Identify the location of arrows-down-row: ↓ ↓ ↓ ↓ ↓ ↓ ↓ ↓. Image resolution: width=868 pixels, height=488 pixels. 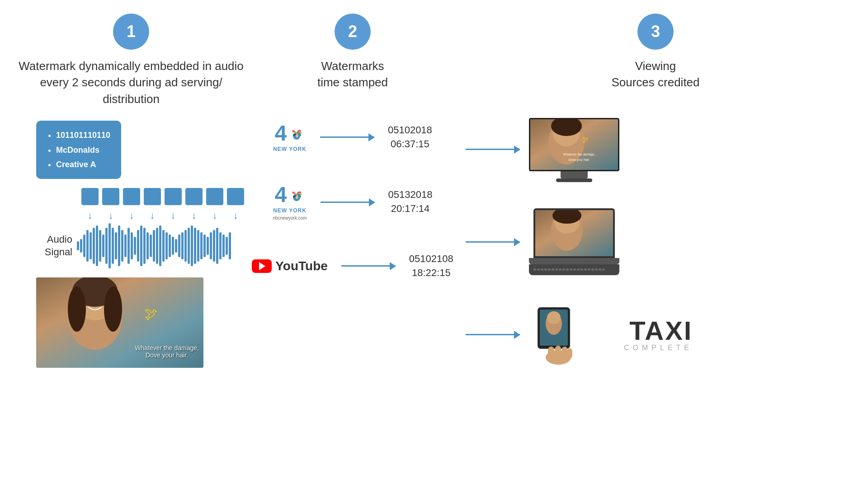
(163, 216).